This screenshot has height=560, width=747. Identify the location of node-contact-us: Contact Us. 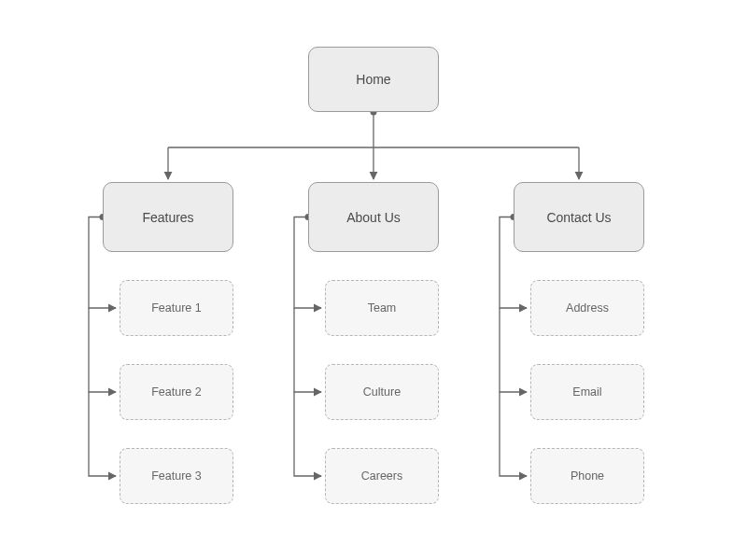
(579, 217).